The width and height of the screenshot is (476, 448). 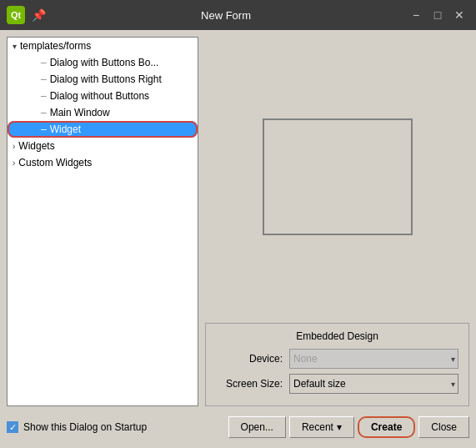 What do you see at coordinates (103, 79) in the screenshot?
I see `tree-item-dialog-buttons-right: – Dialog with Buttons Right` at bounding box center [103, 79].